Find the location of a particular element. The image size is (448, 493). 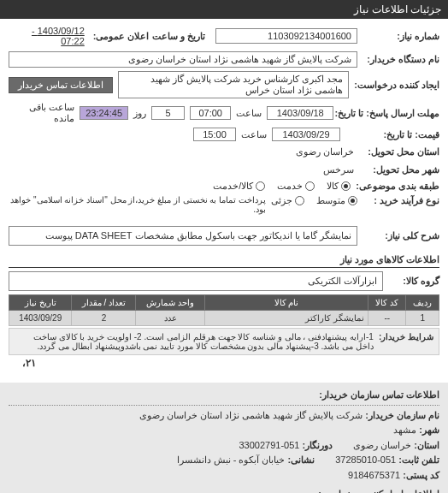

radio-partial-label: جزئی is located at coordinates (282, 200).